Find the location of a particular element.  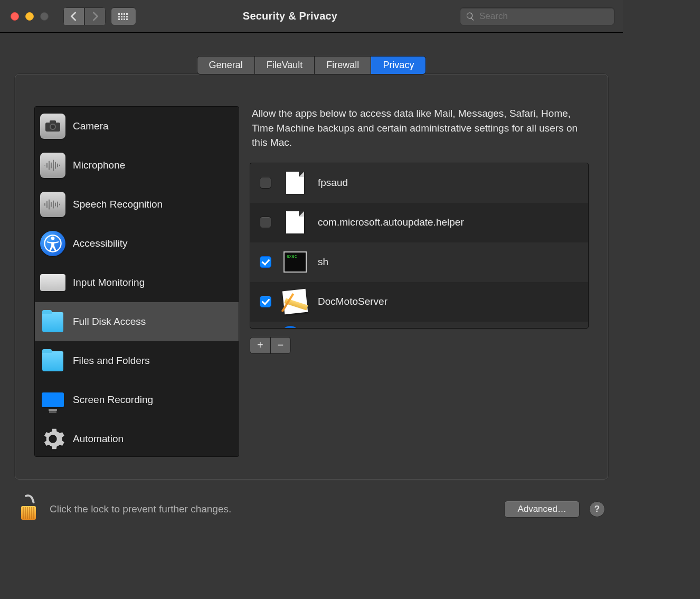

sidebar-item-label: Input Monitoring is located at coordinates (109, 283).